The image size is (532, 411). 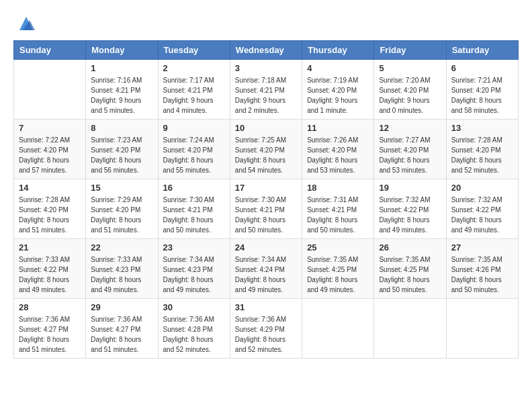 What do you see at coordinates (339, 210) in the screenshot?
I see `calendar-day-cell: 18 Sunrise: 7:31 AM Sunset: 4:21 PM Dayl…` at bounding box center [339, 210].